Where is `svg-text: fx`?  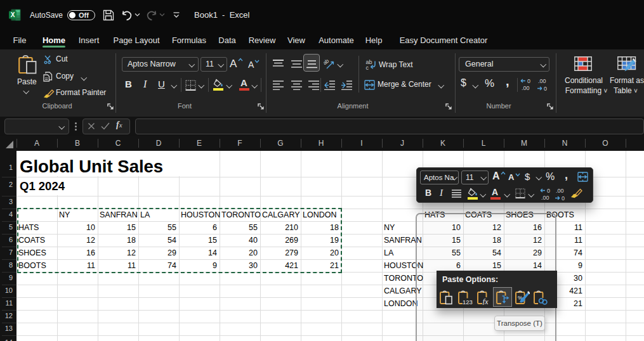
svg-text: fx is located at coordinates (486, 302).